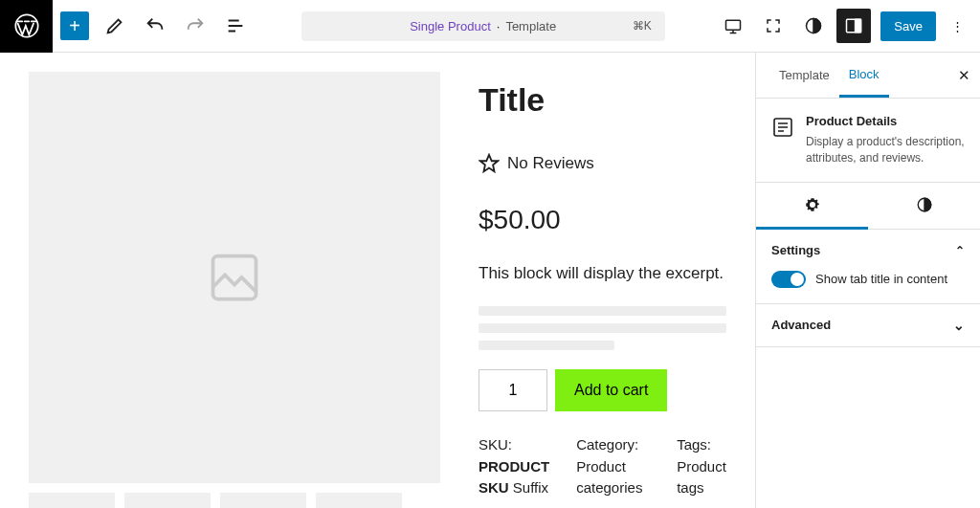 This screenshot has height=508, width=980. What do you see at coordinates (773, 26) in the screenshot?
I see `fullscreen-icon` at bounding box center [773, 26].